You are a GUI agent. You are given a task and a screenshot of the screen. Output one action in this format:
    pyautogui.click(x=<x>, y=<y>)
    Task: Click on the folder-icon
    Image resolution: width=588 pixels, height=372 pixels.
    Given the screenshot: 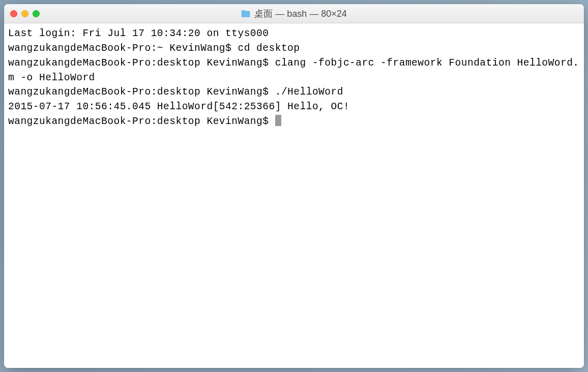 What is the action you would take?
    pyautogui.click(x=246, y=14)
    